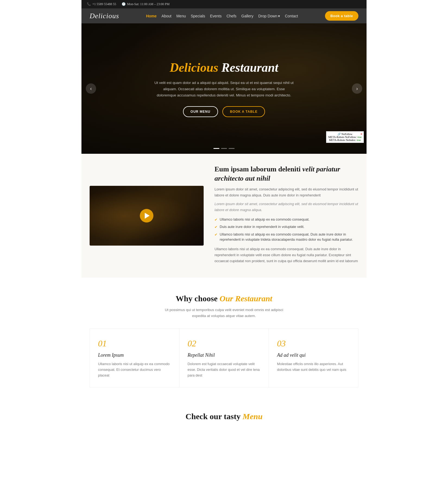 The height and width of the screenshot is (489, 448). Describe the element at coordinates (216, 16) in the screenshot. I see `nav-item-events: Events` at that location.